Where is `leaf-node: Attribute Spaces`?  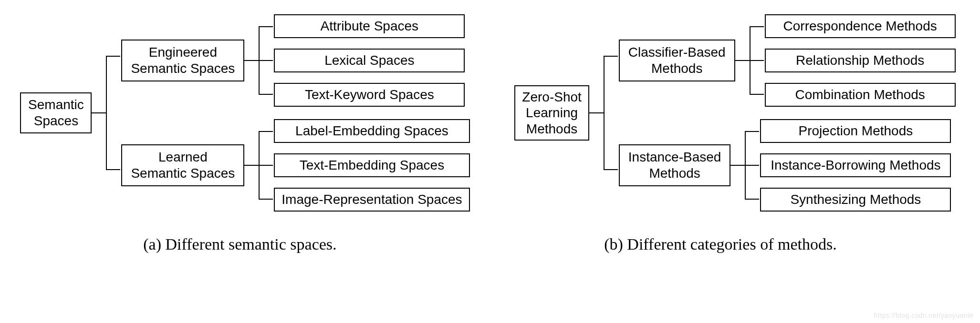 leaf-node: Attribute Spaces is located at coordinates (369, 26).